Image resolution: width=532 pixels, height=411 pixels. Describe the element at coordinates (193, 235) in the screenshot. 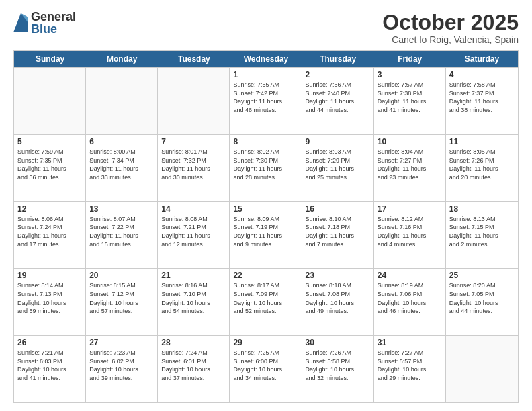

I see `cal-cell-3-3: 14Sunrise: 8:08 AM Sunset: 7:21 PM Dayli…` at that location.